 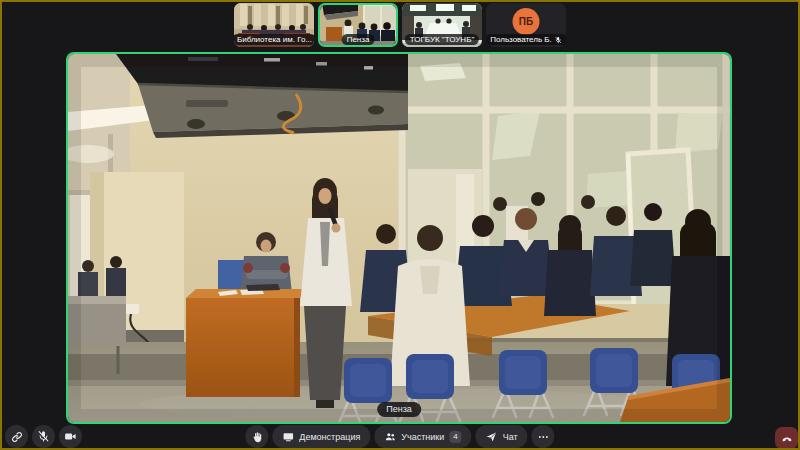 I want to click on camera-button, so click(x=70, y=436).